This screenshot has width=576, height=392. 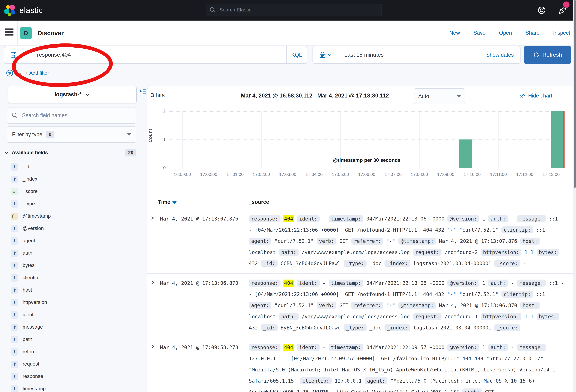 I want to click on saved-query-icon, so click(x=13, y=55).